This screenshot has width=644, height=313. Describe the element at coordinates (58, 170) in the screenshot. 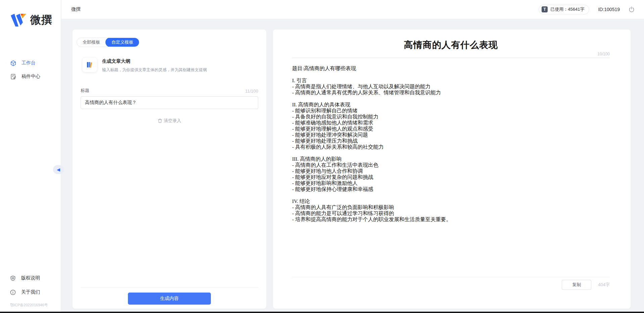

I see `chevron-left-icon: ◀` at that location.